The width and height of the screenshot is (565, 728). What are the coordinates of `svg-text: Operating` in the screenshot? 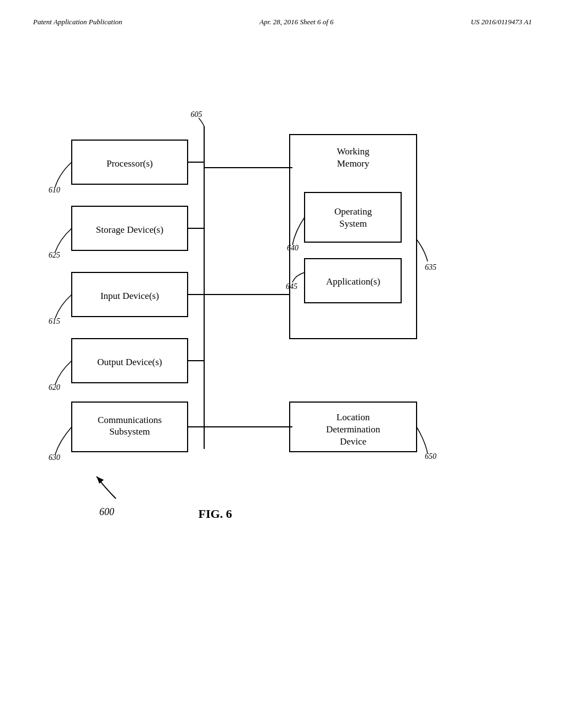 It's located at (353, 212).